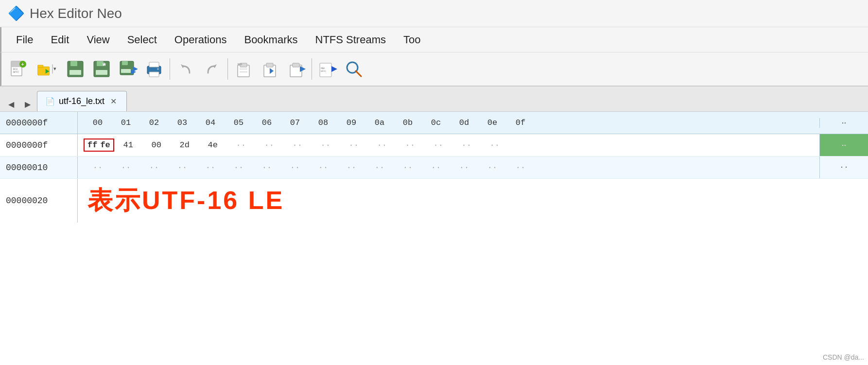 Image resolution: width=868 pixels, height=365 pixels. What do you see at coordinates (60, 40) in the screenshot?
I see `menu-edit: Edit` at bounding box center [60, 40].